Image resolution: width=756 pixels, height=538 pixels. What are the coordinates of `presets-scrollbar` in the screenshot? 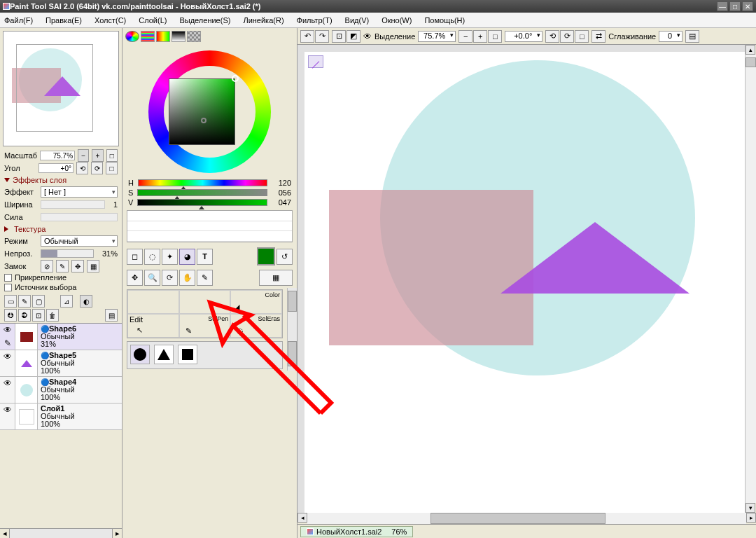 It's located at (292, 314).